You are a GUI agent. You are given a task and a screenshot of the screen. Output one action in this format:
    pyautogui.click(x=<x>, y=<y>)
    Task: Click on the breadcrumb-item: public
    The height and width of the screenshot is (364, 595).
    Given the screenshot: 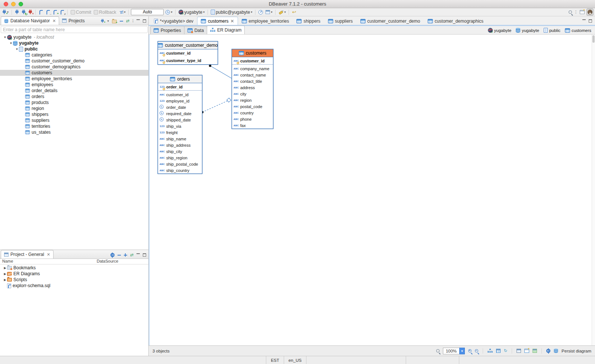 What is the action you would take?
    pyautogui.click(x=552, y=30)
    